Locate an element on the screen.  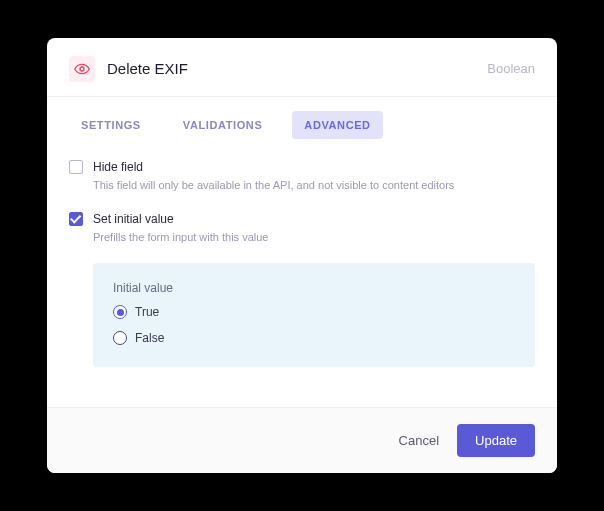
modal-header: Delete EXIF Boolean is located at coordinates (302, 68).